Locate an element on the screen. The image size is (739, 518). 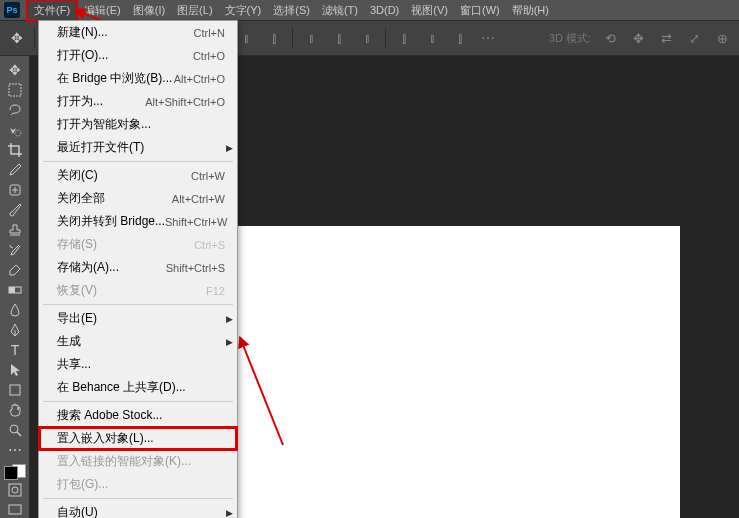
menu-item: 搜索 Adobe Stock... is located at coordinates (138, 416).